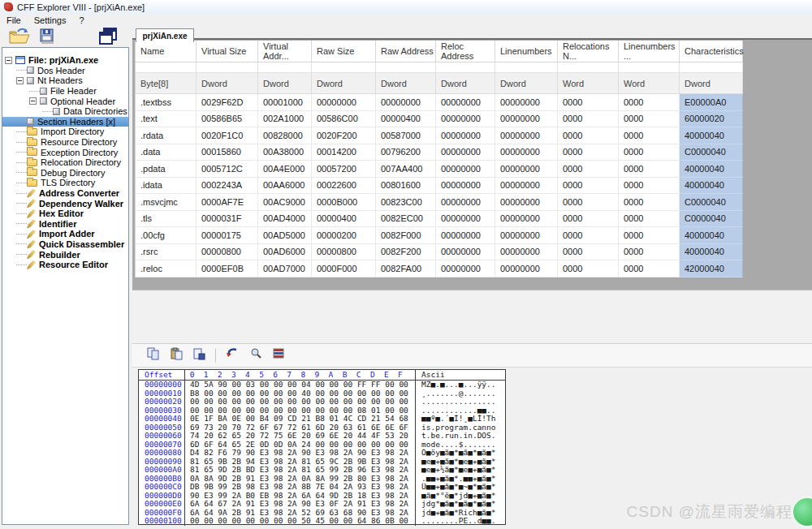 This screenshot has width=812, height=529. What do you see at coordinates (285, 169) in the screenshot?
I see `table-cell: 00A4E000` at bounding box center [285, 169].